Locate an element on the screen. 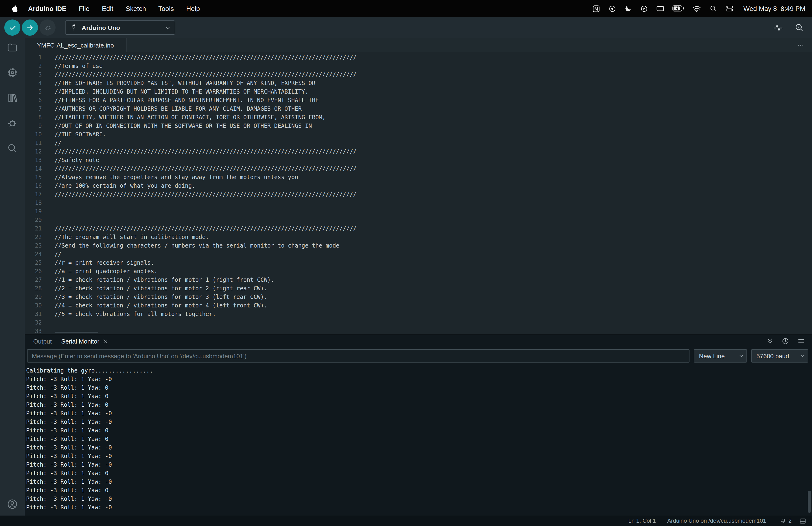  collapse-panel-icon is located at coordinates (770, 341).